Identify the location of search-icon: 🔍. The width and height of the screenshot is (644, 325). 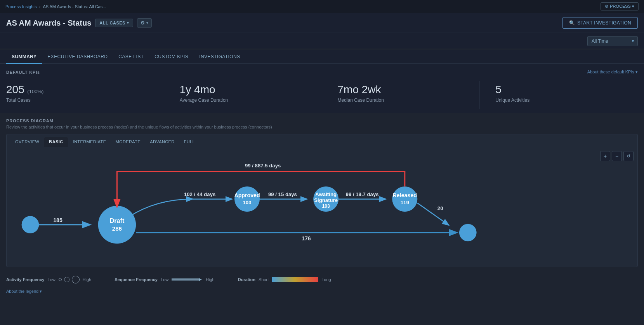
(572, 23).